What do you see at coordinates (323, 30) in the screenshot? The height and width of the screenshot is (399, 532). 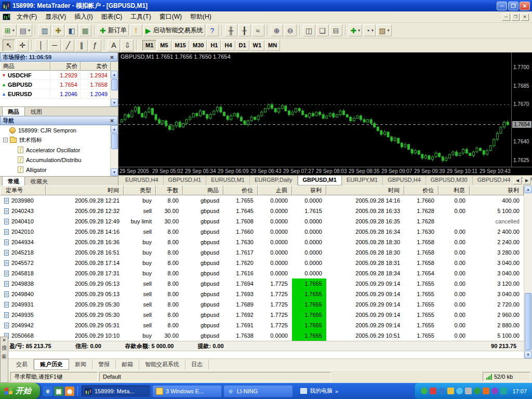 I see `cascade-windows-button: ❏` at bounding box center [323, 30].